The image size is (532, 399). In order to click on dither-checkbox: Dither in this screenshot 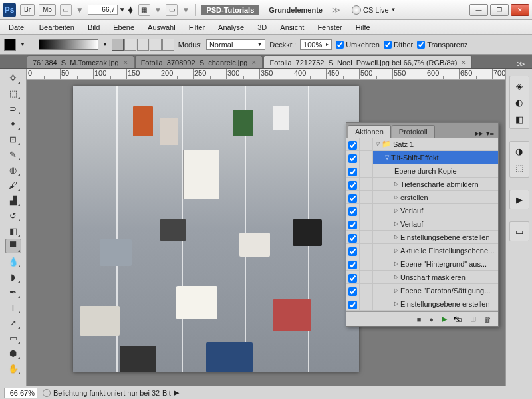, I will do `click(398, 45)`.